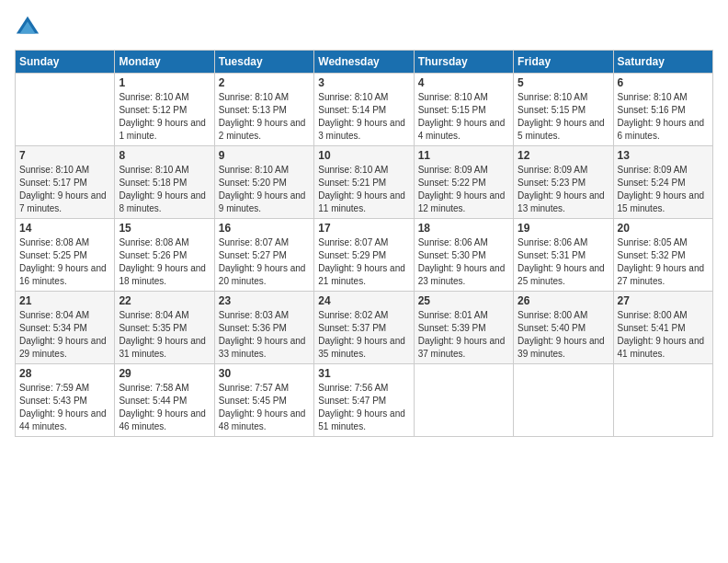 Image resolution: width=728 pixels, height=563 pixels. Describe the element at coordinates (463, 190) in the screenshot. I see `day-info: Sunrise: 8:09 AMSunset: 5:22 PMDaylight:…` at that location.